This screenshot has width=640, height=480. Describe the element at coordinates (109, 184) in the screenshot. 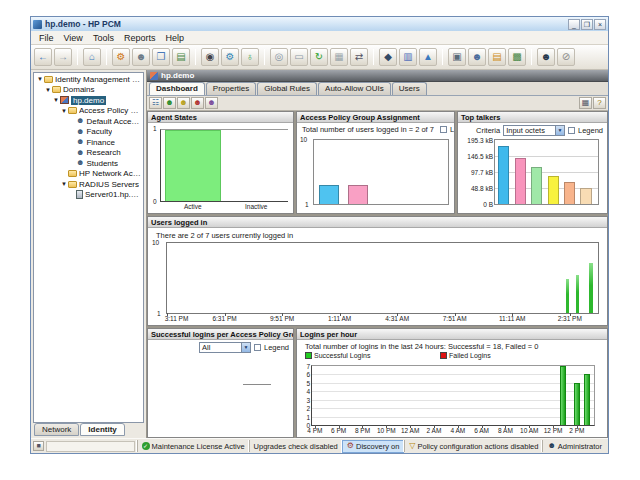

I see `tree-item-label: RADIUS Servers` at that location.